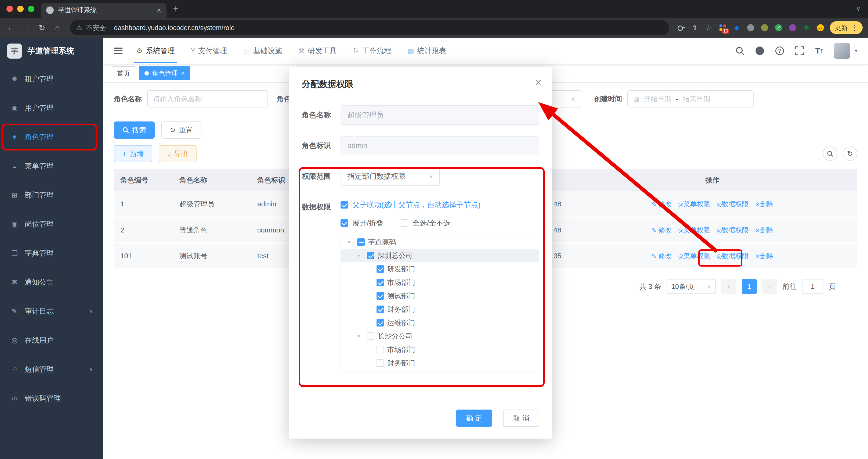 This screenshot has width=868, height=459. I want to click on tree-node: ▸ 财务部门, so click(440, 363).